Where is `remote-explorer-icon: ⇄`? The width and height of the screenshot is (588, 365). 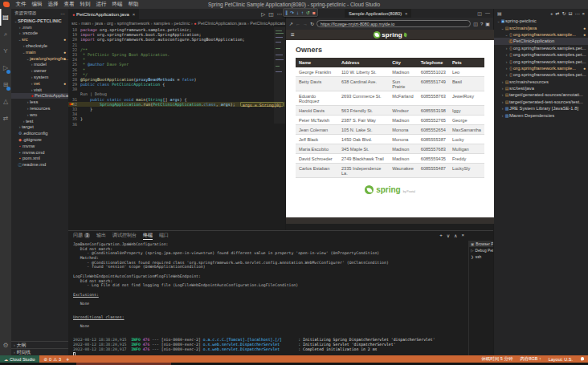
remote-explorer-icon: ⇄ is located at coordinates (6, 119).